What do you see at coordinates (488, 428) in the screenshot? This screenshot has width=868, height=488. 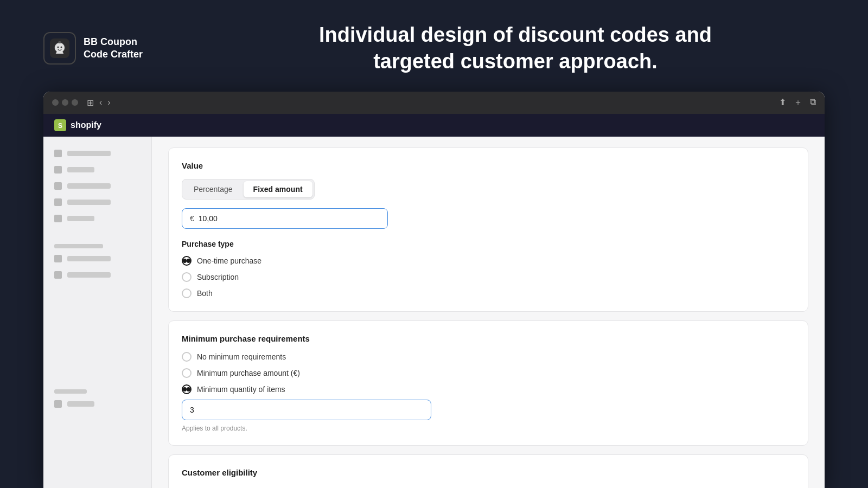 I see `applies-text: Applies to all products.` at bounding box center [488, 428].